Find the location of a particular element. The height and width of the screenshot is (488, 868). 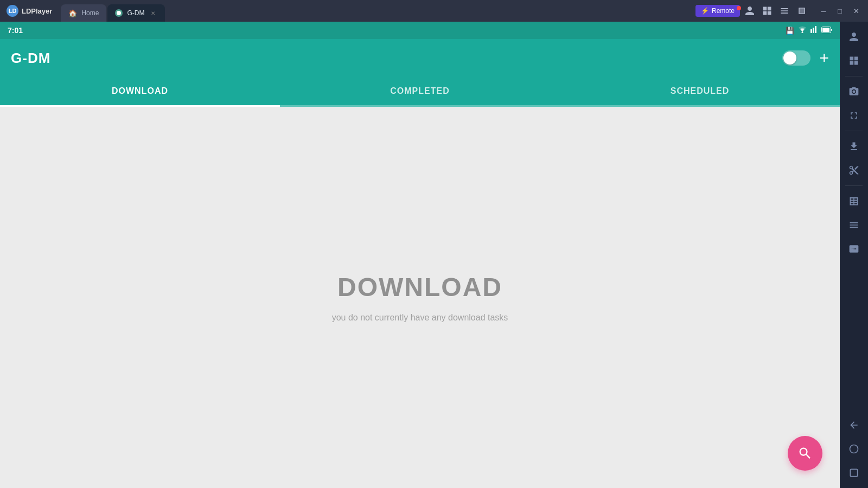

sidebar-terminal-btn is located at coordinates (854, 249).